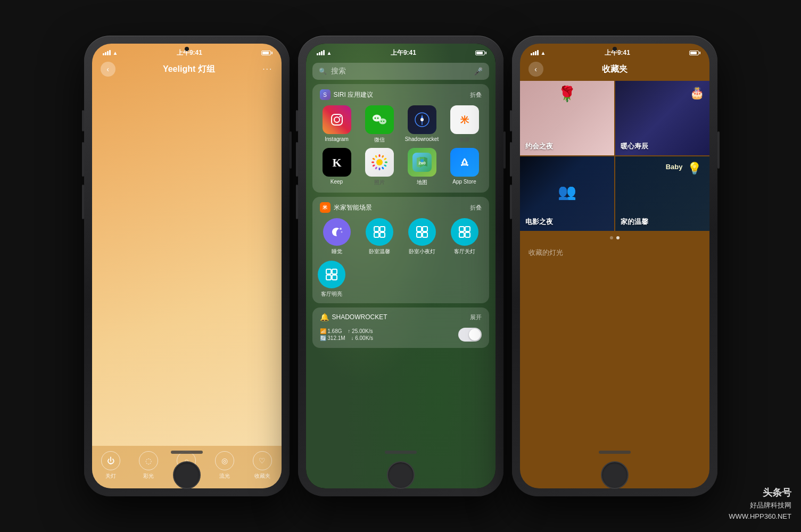 The width and height of the screenshot is (801, 532). Describe the element at coordinates (422, 167) in the screenshot. I see `app-maps: 280 地图` at that location.